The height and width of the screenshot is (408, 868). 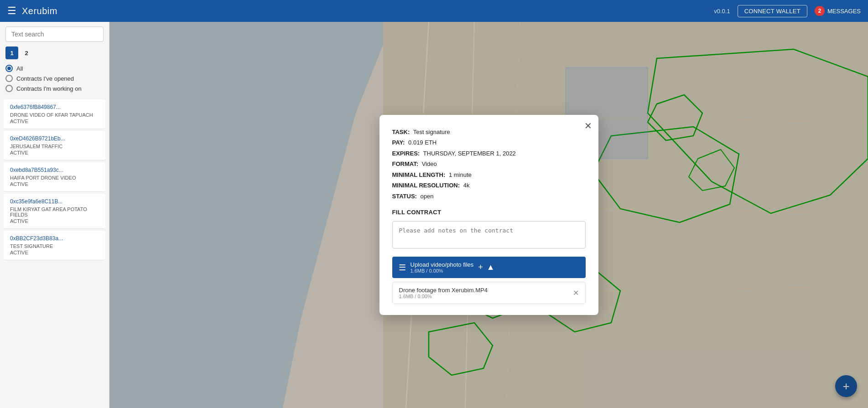 What do you see at coordinates (489, 164) in the screenshot?
I see `format-line: FORMAT: Video` at bounding box center [489, 164].